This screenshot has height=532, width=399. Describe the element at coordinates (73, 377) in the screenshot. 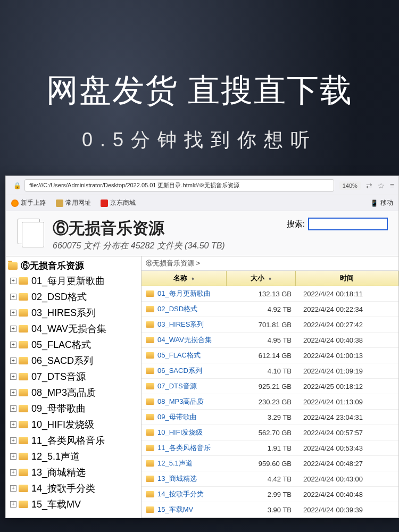

I see `tree-item: +07_DTS音源` at that location.